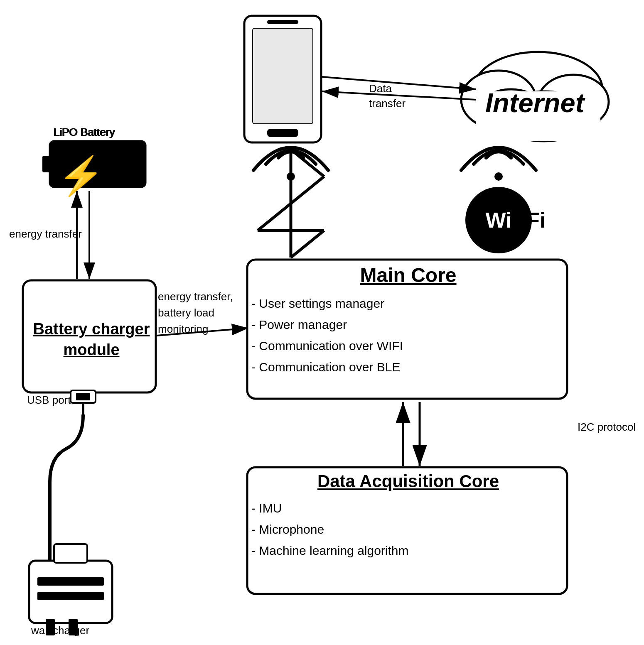 The width and height of the screenshot is (644, 645). I want to click on main-core-item-1: - User settings manager, so click(408, 303).